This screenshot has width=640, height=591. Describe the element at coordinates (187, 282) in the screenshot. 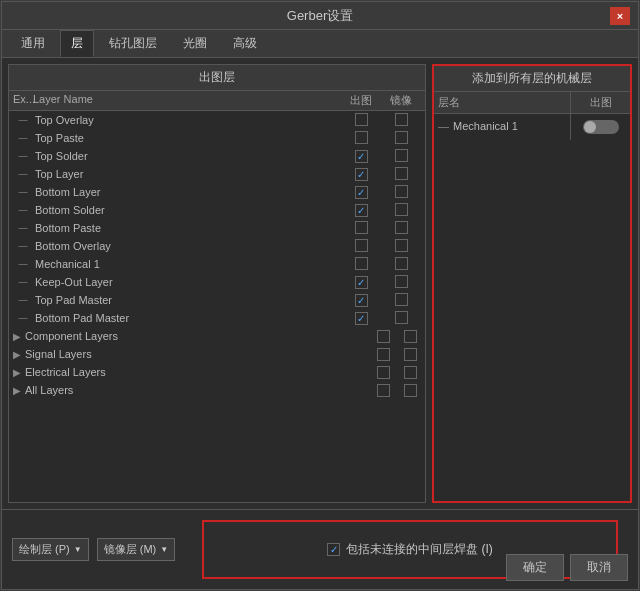

I see `layer-name: Keep-Out Layer` at that location.